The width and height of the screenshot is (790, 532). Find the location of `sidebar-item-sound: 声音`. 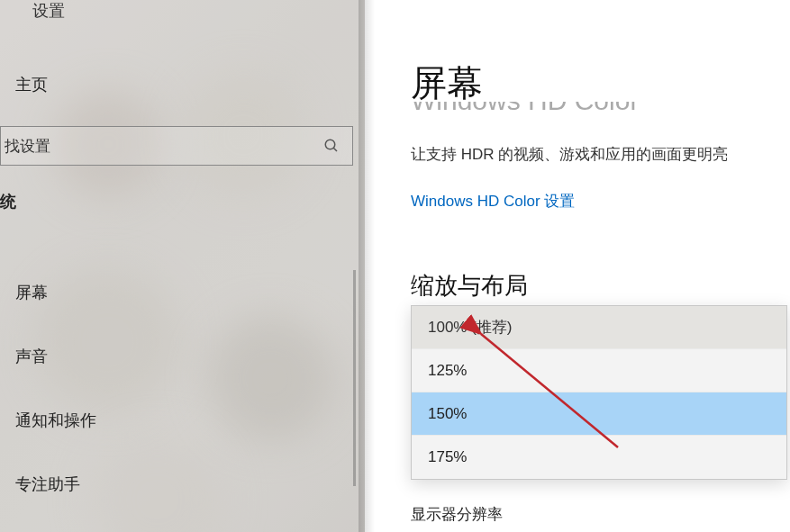

sidebar-item-sound: 声音 is located at coordinates (32, 356).